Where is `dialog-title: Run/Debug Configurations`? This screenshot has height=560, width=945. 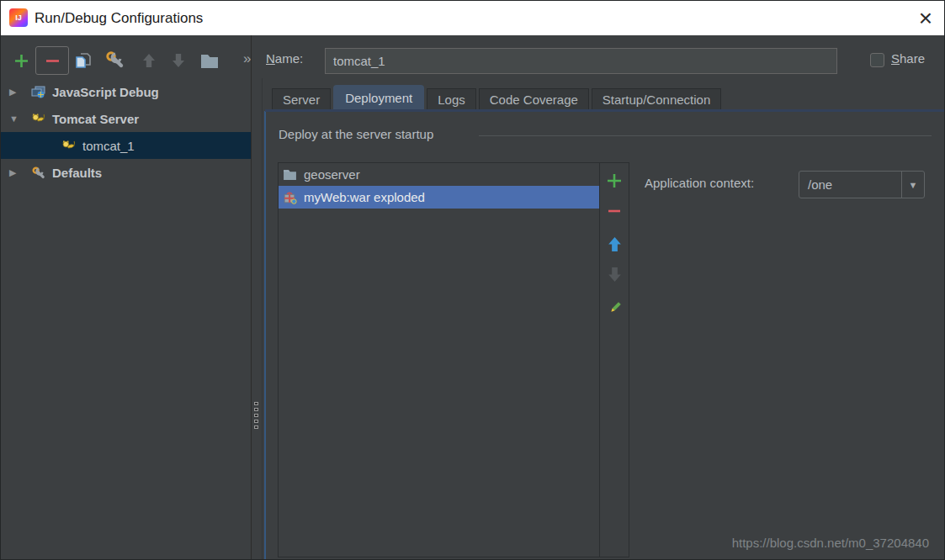 dialog-title: Run/Debug Configurations is located at coordinates (119, 18).